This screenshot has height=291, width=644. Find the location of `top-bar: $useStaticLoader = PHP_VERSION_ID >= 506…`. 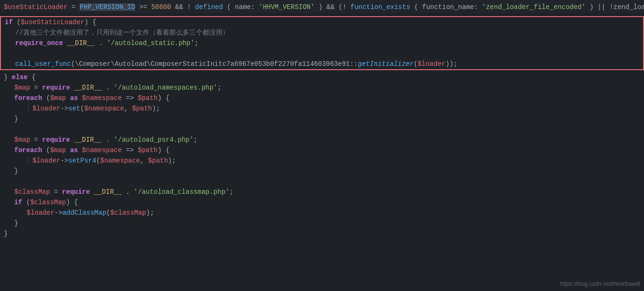

top-bar: $useStaticLoader = PHP_VERSION_ID >= 506… is located at coordinates (322, 7).